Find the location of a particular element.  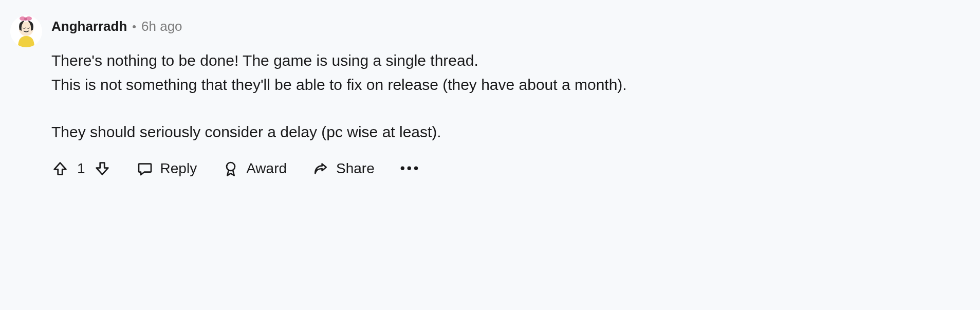

reply-button: Reply is located at coordinates (167, 169).